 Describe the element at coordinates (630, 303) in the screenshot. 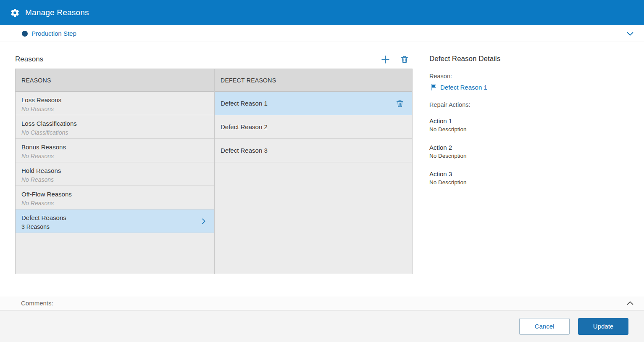

I see `chevron-up-icon` at that location.